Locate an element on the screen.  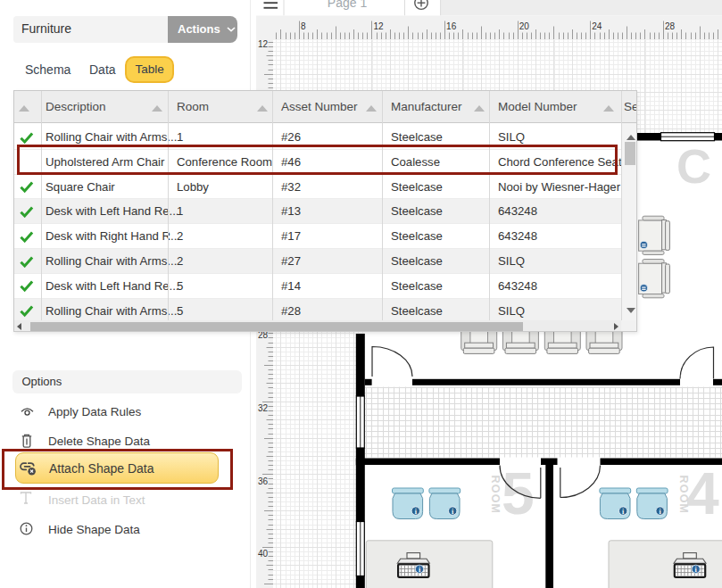
svg-text: 40 is located at coordinates (263, 553).